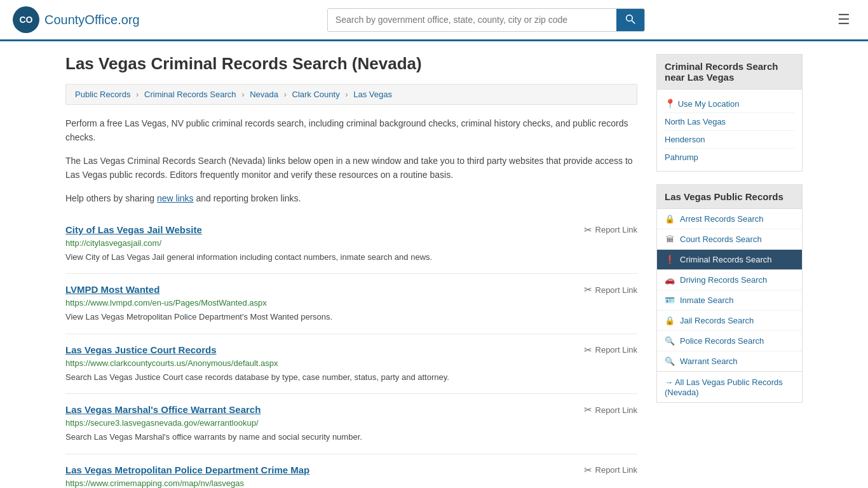 The height and width of the screenshot is (488, 868). What do you see at coordinates (709, 104) in the screenshot?
I see `nearby-location-label: Use My Location` at bounding box center [709, 104].